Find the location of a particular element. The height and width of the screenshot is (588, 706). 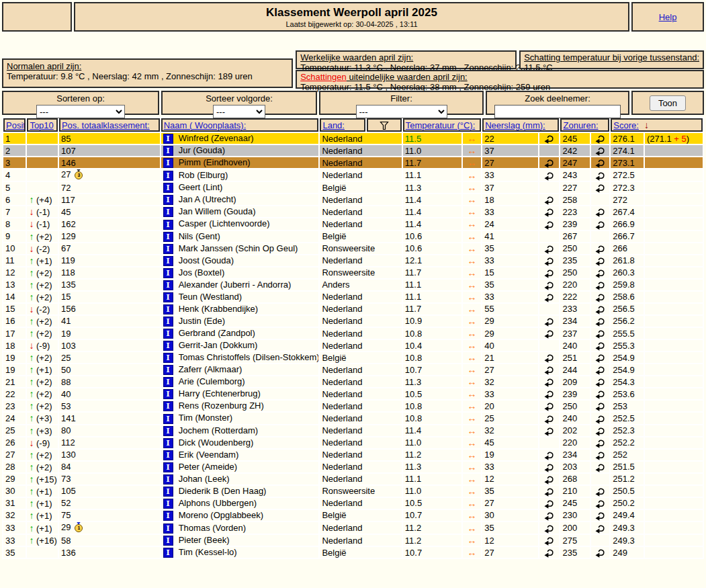

header-score-link: Score: is located at coordinates (626, 125).